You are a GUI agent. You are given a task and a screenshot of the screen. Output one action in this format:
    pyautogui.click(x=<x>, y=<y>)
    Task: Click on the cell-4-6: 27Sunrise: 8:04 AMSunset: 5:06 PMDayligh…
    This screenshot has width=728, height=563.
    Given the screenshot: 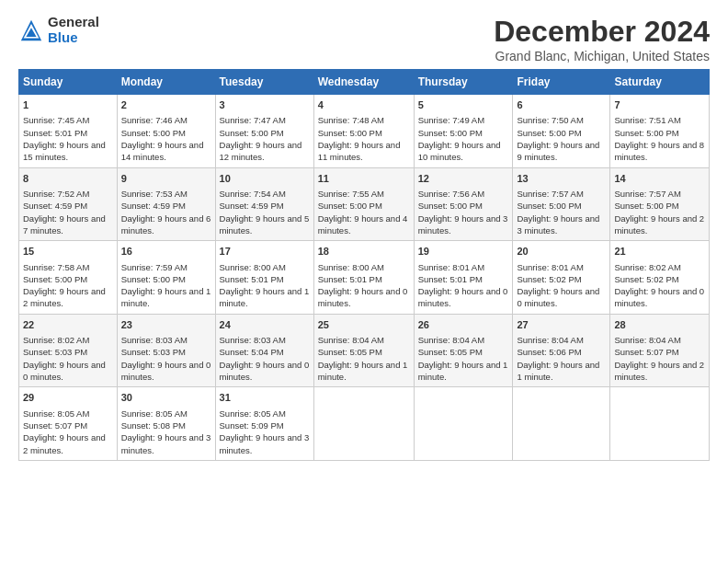 What is the action you would take?
    pyautogui.click(x=562, y=350)
    